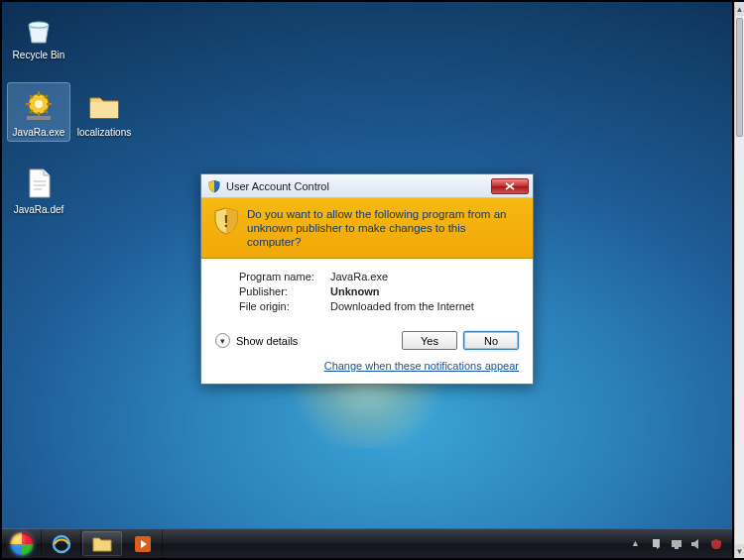  Describe the element at coordinates (39, 112) in the screenshot. I see `desktop-icon-javara-exe: JavaRa.exe` at that location.